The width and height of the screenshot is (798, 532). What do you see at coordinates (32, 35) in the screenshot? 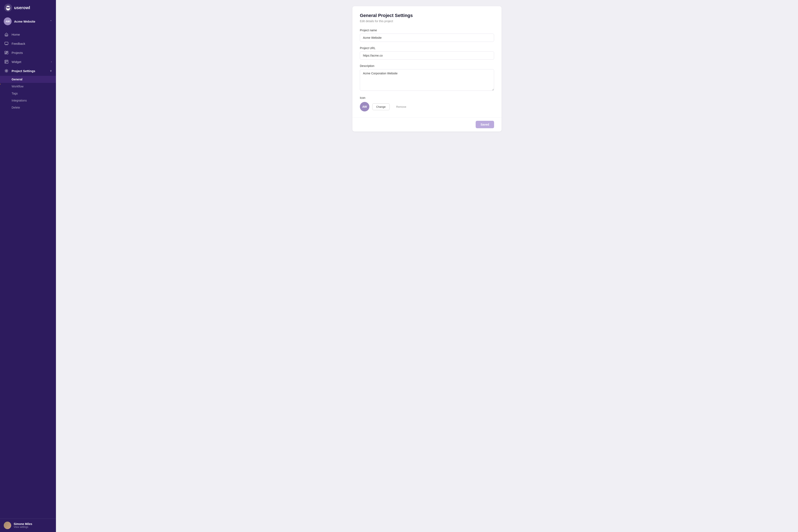
I see `sidebar-item-label-home: Home` at bounding box center [32, 35].